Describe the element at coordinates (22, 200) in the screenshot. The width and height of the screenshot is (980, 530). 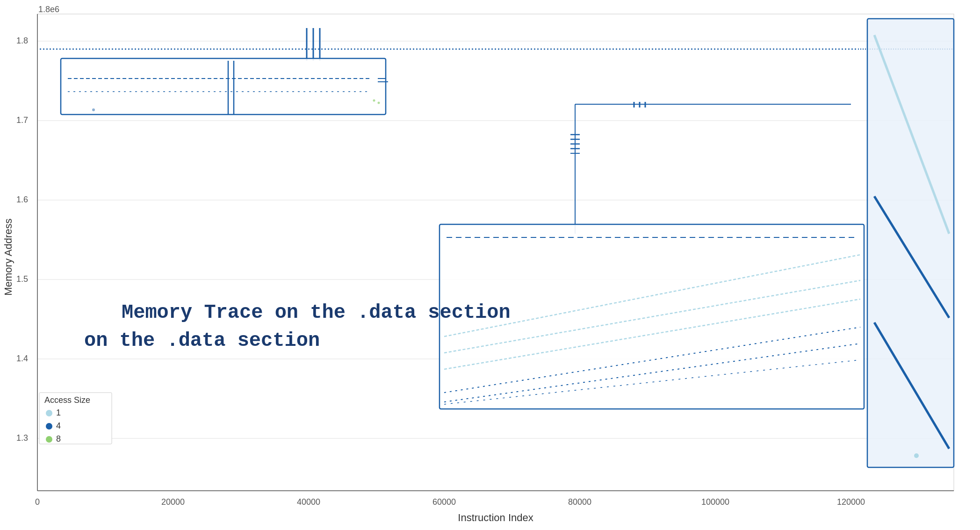
I see `y-tick-16: 1.6` at that location.